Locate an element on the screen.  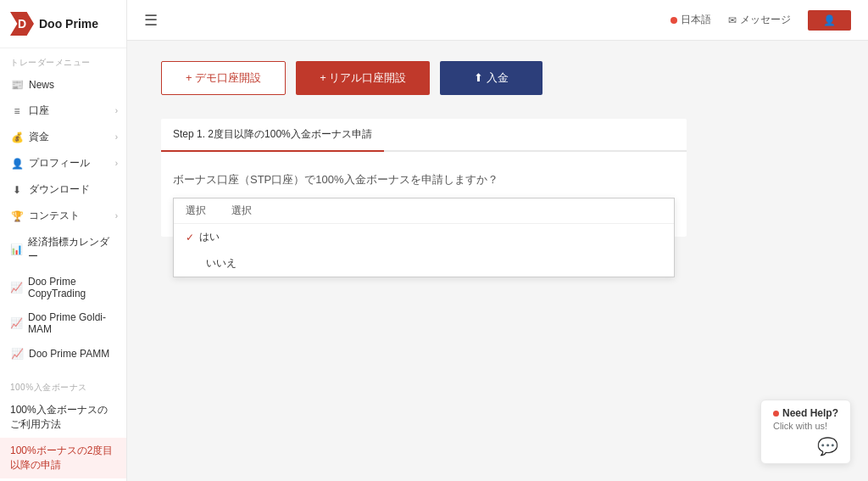
funds-arrow-icon: › is located at coordinates (117, 137).